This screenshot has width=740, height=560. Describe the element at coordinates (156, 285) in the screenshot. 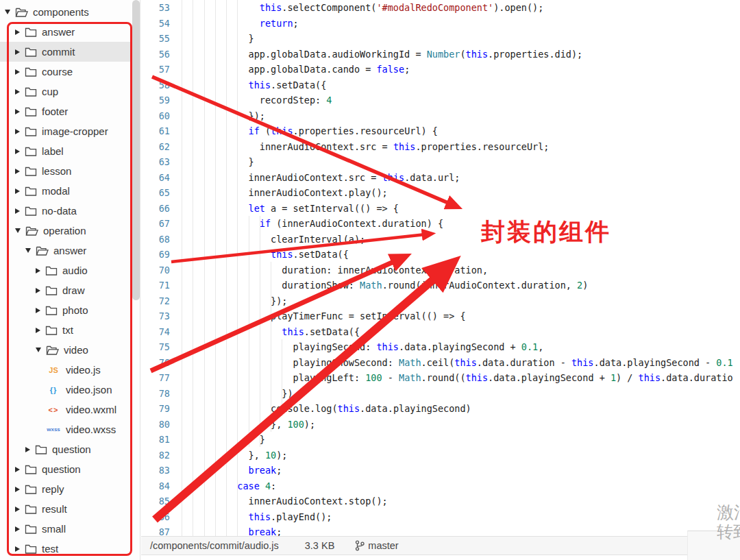

I see `line-number: 71` at that location.